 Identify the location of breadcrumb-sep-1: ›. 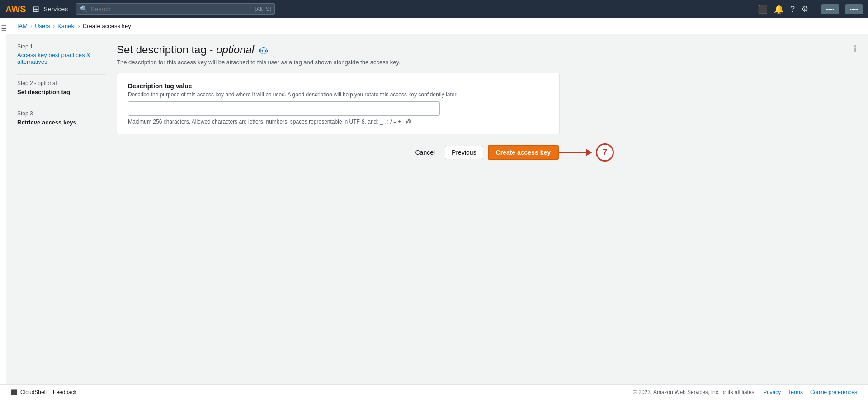
(31, 26).